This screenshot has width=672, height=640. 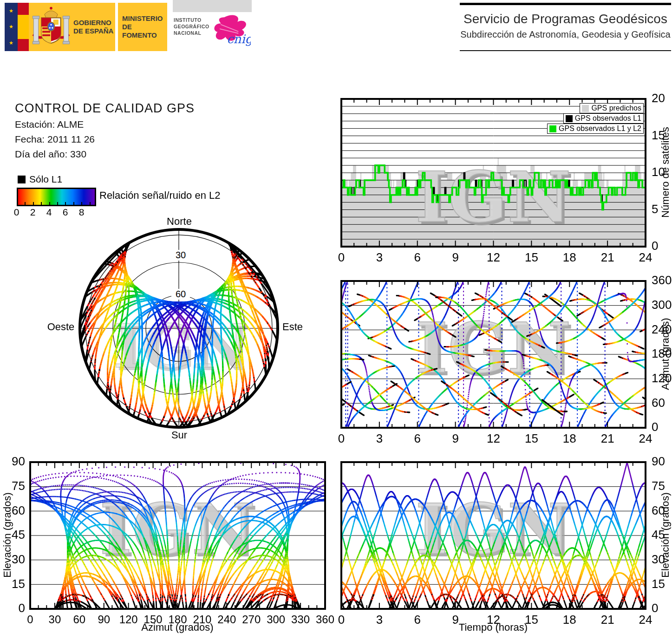 What do you see at coordinates (595, 129) in the screenshot?
I see `legend-item-observed-l1l2: GPS observados L1 y L2` at bounding box center [595, 129].